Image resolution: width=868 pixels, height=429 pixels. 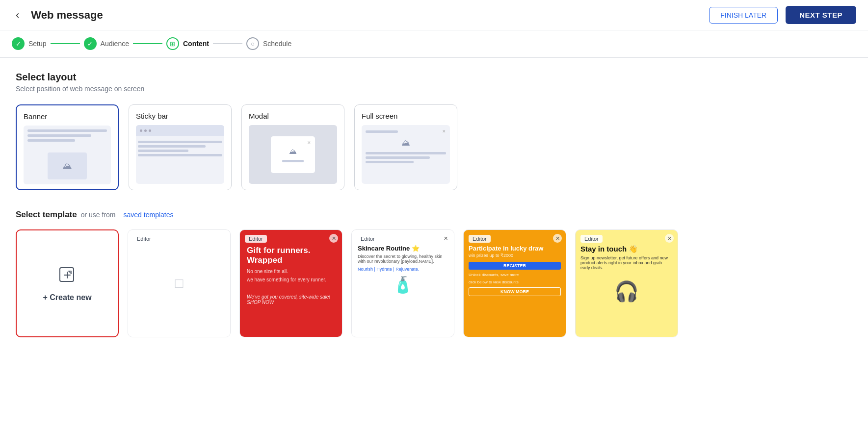 What do you see at coordinates (35, 117) in the screenshot?
I see `banner-label-outline: Banner` at bounding box center [35, 117].